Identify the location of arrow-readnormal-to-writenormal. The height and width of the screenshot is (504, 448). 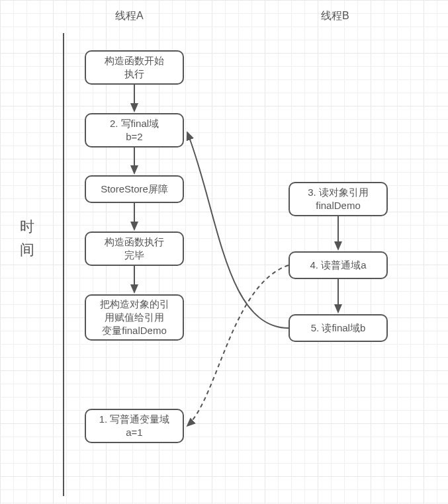
(238, 345).